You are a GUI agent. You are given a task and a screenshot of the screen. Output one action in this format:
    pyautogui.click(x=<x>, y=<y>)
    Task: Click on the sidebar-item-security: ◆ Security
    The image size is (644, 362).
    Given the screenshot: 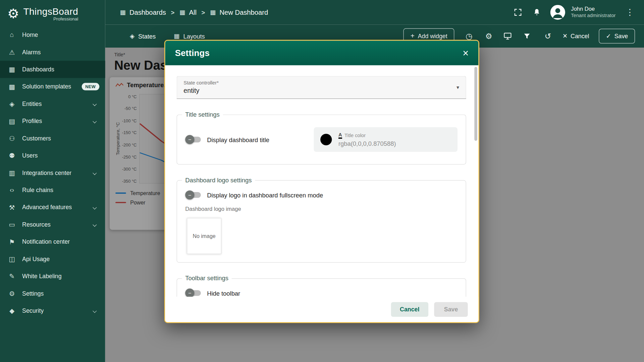 What is the action you would take?
    pyautogui.click(x=52, y=310)
    